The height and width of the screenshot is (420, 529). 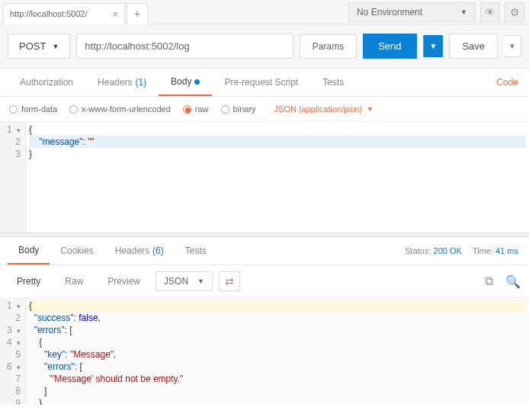 What do you see at coordinates (29, 251) in the screenshot?
I see `resp-tab-body: Body` at bounding box center [29, 251].